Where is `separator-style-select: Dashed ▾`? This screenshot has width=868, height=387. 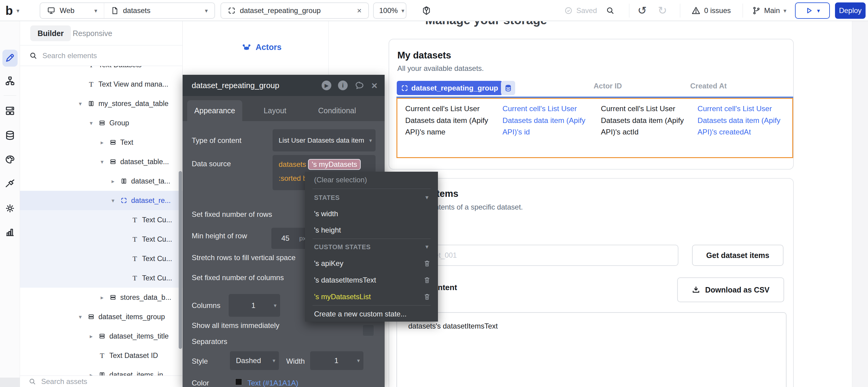 separator-style-select: Dashed ▾ is located at coordinates (254, 361).